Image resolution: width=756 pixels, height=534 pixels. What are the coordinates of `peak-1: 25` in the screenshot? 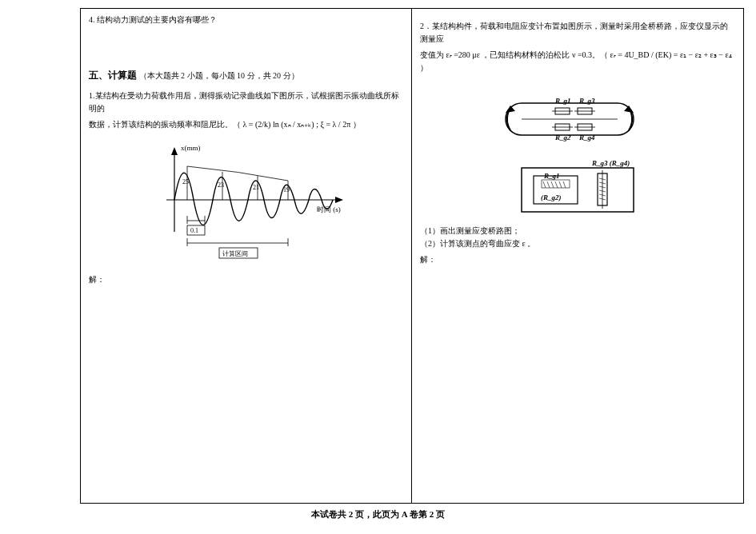 It's located at (186, 182).